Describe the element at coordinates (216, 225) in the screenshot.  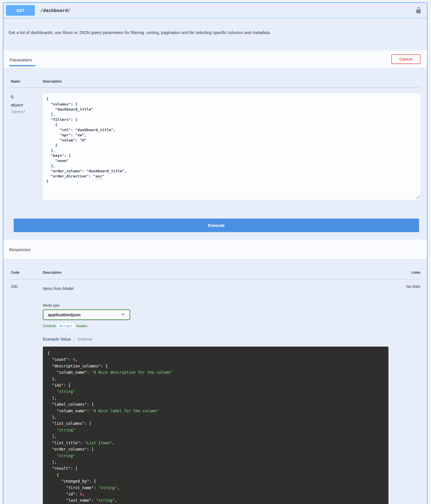
I see `execute-button: Execute` at that location.